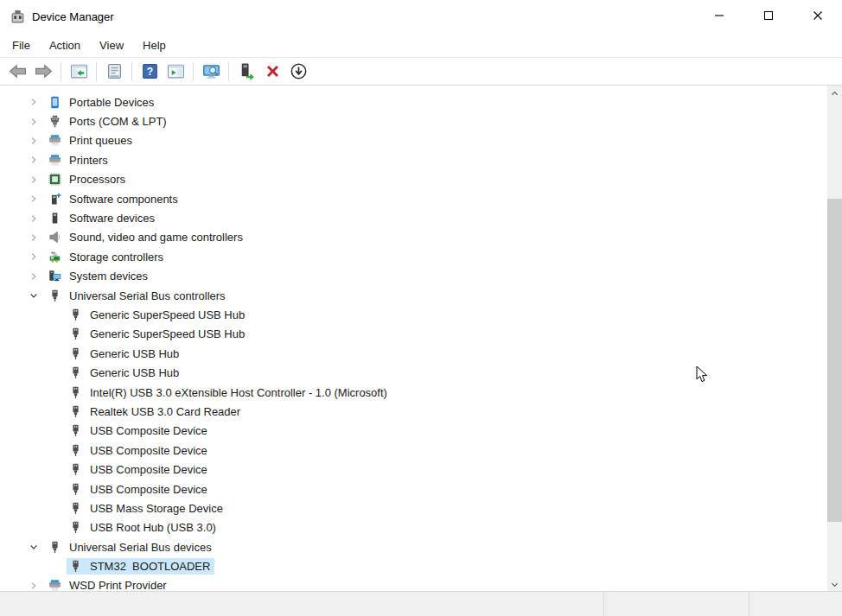 Image resolution: width=842 pixels, height=616 pixels. Describe the element at coordinates (413, 508) in the screenshot. I see `tree-item: USB Mass Storage Device` at that location.